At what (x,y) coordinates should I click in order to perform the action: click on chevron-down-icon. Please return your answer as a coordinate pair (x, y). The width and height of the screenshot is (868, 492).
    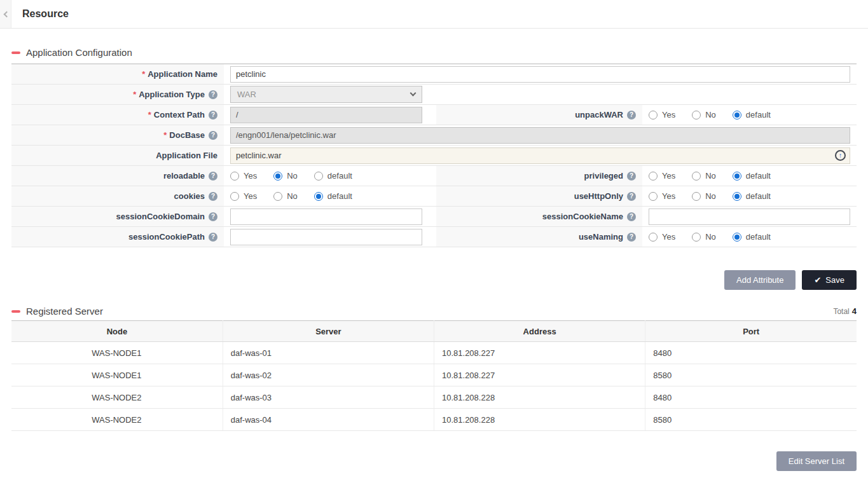
    Looking at the image, I should click on (413, 93).